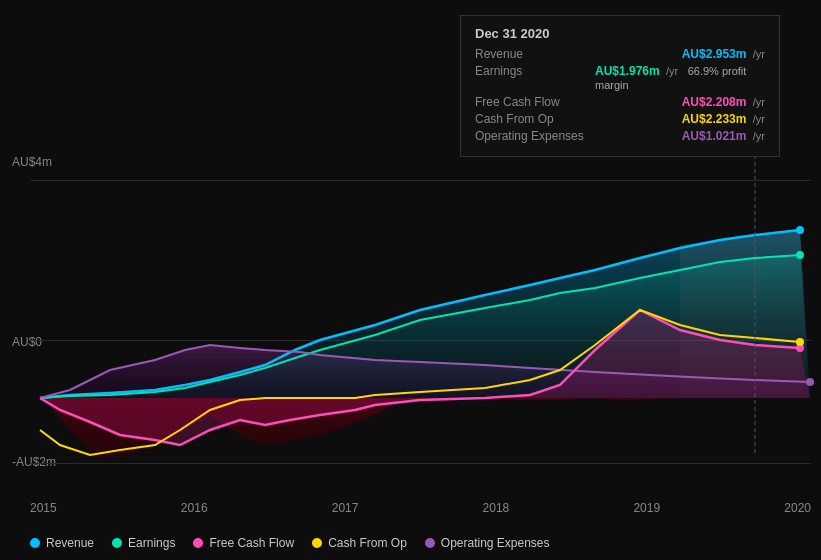 This screenshot has height=560, width=821. I want to click on x-label-2019: 2019, so click(646, 508).